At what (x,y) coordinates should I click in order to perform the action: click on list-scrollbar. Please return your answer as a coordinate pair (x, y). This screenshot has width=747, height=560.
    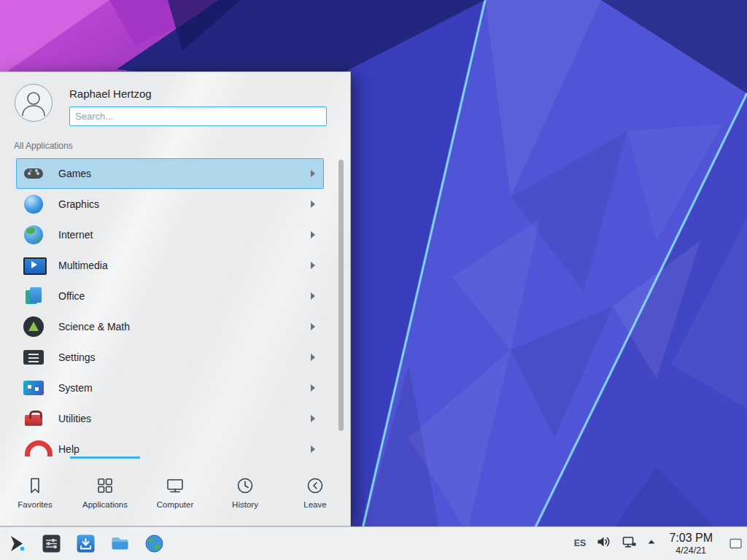
    Looking at the image, I should click on (341, 295).